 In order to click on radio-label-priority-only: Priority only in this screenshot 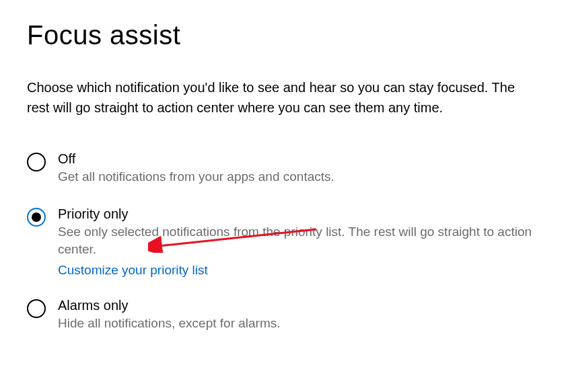, I will do `click(300, 214)`.